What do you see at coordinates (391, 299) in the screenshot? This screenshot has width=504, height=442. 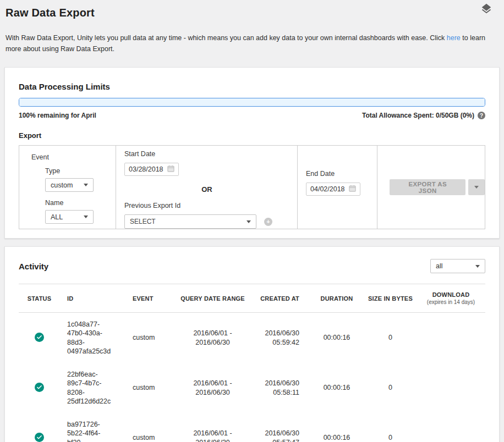 I see `col-header-size-in-bytes: SIZE IN BYTES` at bounding box center [391, 299].